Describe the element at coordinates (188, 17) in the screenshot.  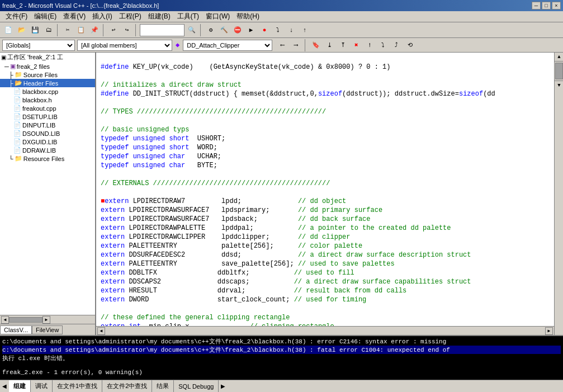
I see `menu-tools: 工具(T)` at that location.